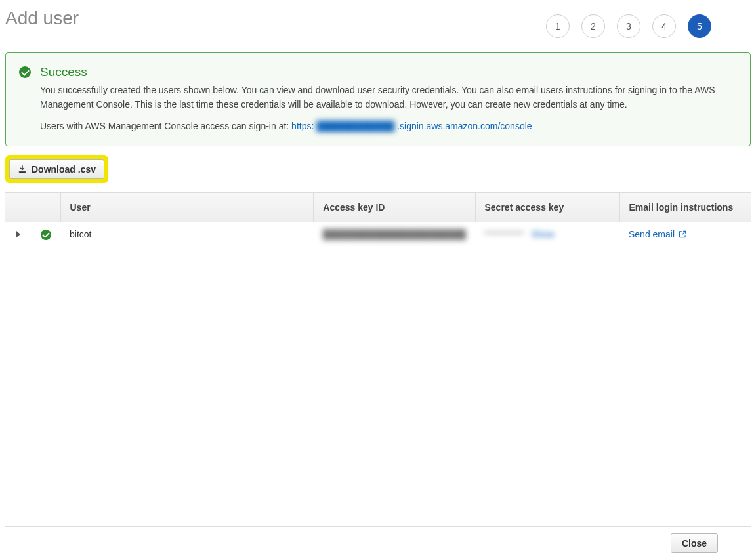 The image size is (756, 557). Describe the element at coordinates (652, 234) in the screenshot. I see `send-email-label: Send email` at that location.